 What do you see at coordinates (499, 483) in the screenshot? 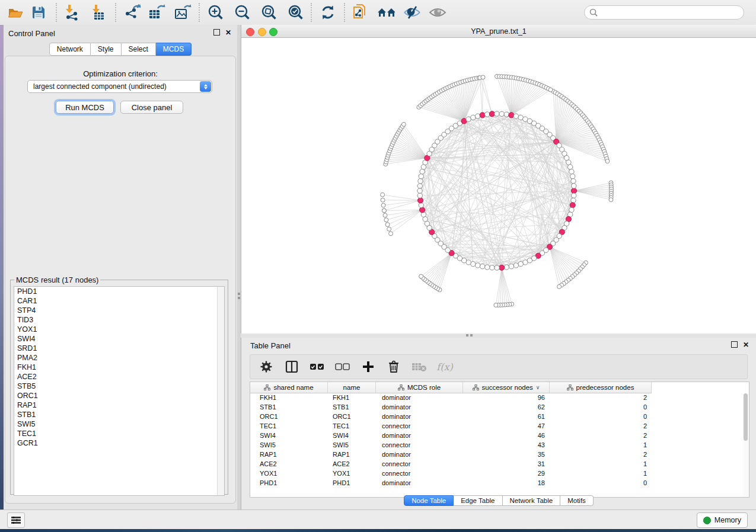
I see `table-row: PHD1PHD1dominator180` at bounding box center [499, 483].